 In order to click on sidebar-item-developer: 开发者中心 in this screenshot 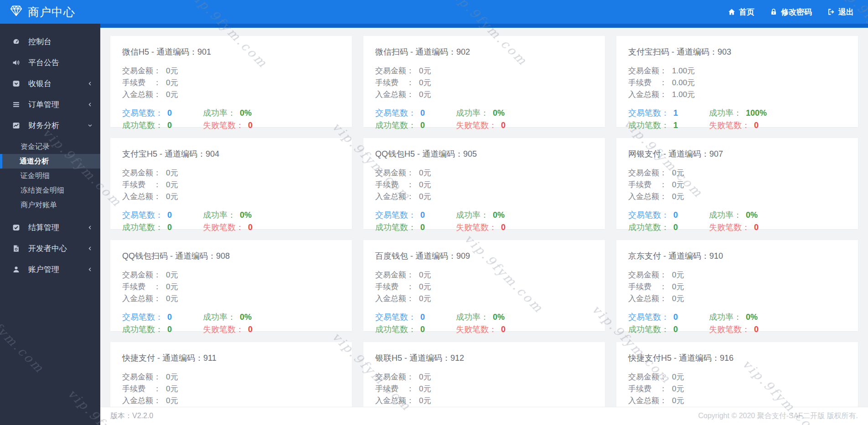, I will do `click(50, 248)`.